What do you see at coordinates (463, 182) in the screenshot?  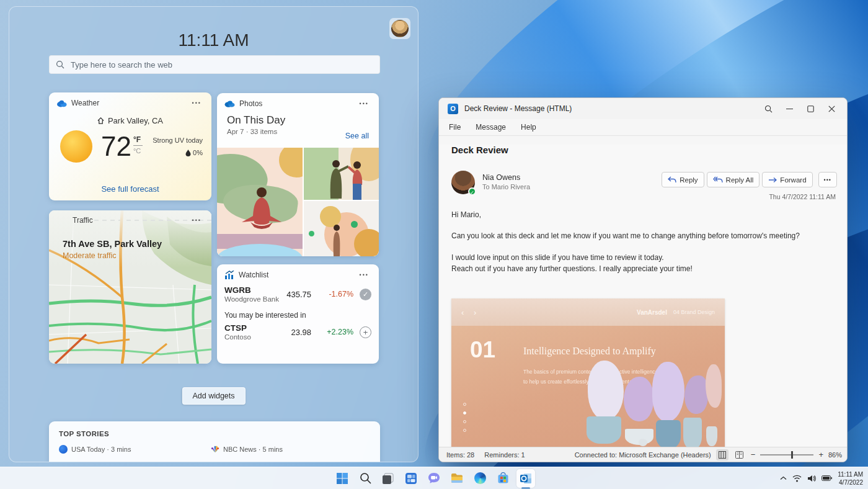 I see `sender-avatar: ✓` at bounding box center [463, 182].